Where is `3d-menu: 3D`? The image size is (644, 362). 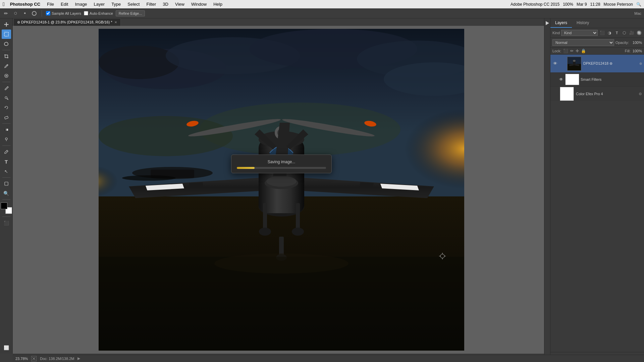
3d-menu: 3D is located at coordinates (166, 4).